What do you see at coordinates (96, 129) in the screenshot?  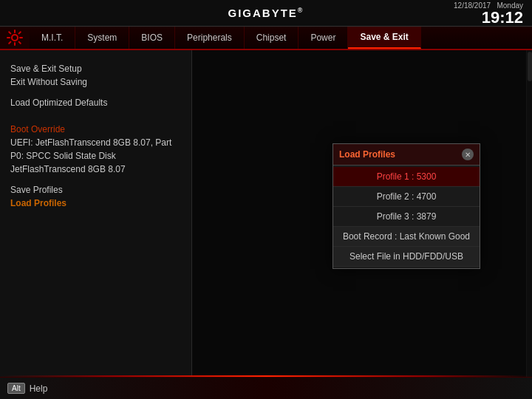 I see `boot-override-section: Boot Override` at bounding box center [96, 129].